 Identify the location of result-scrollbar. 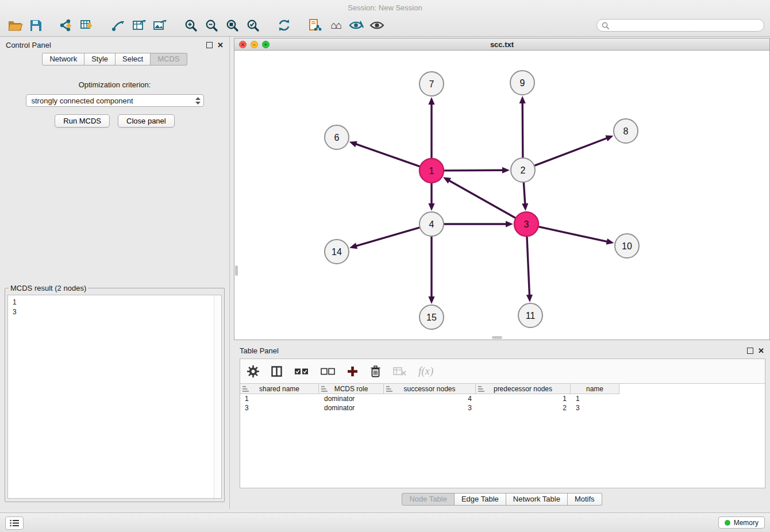
(217, 396).